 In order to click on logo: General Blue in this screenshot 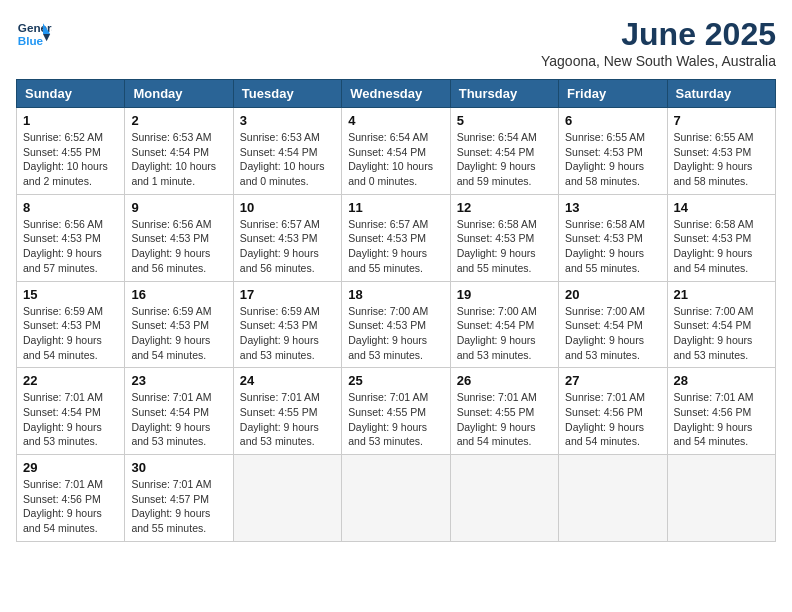, I will do `click(34, 34)`.